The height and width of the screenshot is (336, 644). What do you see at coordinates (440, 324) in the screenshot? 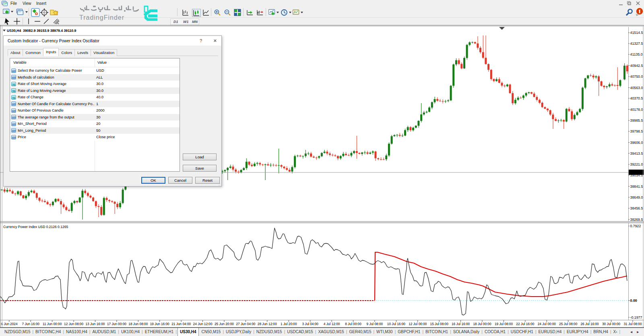
I see `svg-text: 15 Jul 08:00` at bounding box center [440, 324].